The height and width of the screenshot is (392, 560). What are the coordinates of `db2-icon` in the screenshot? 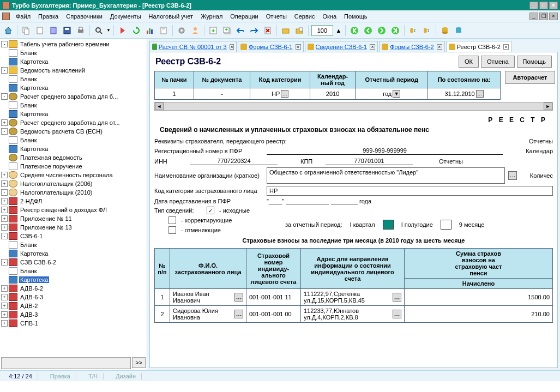 It's located at (459, 31).